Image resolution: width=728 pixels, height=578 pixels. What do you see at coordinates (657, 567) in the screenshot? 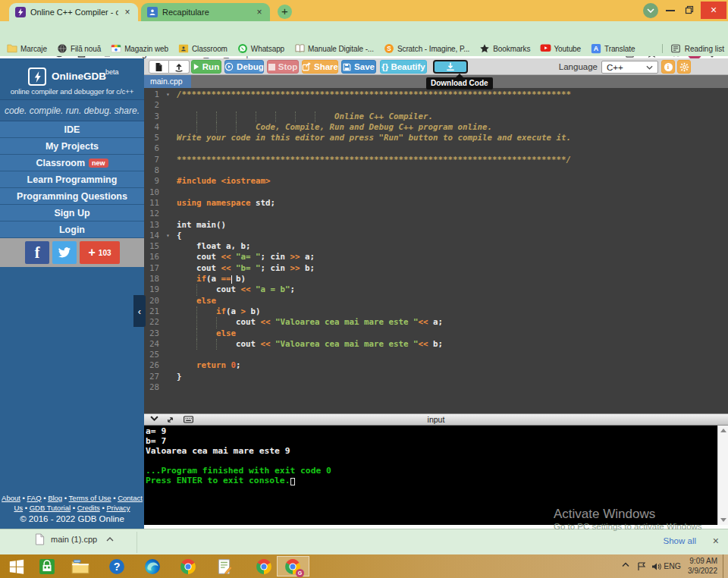
I see `tray-speaker-icon` at bounding box center [657, 567].